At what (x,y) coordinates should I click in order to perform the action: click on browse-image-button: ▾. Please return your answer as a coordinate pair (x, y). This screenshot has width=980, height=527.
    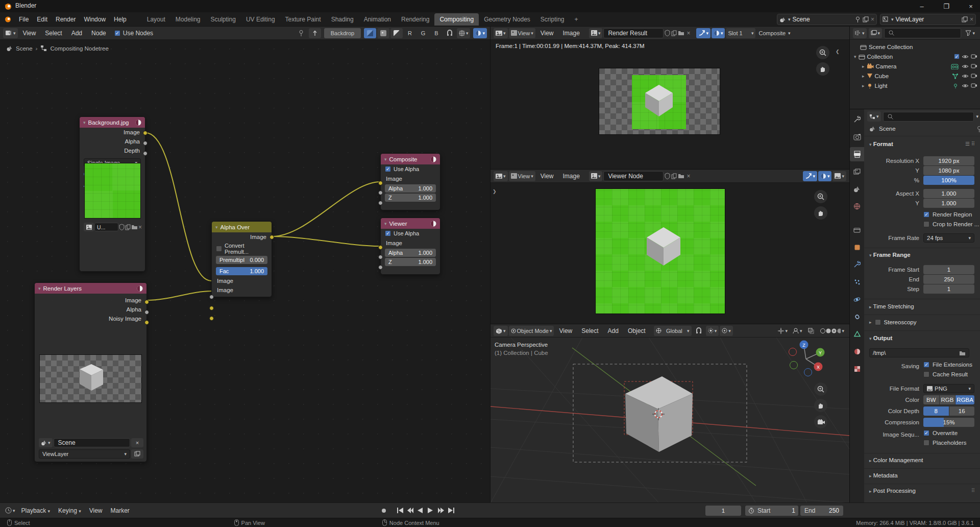
    Looking at the image, I should click on (596, 176).